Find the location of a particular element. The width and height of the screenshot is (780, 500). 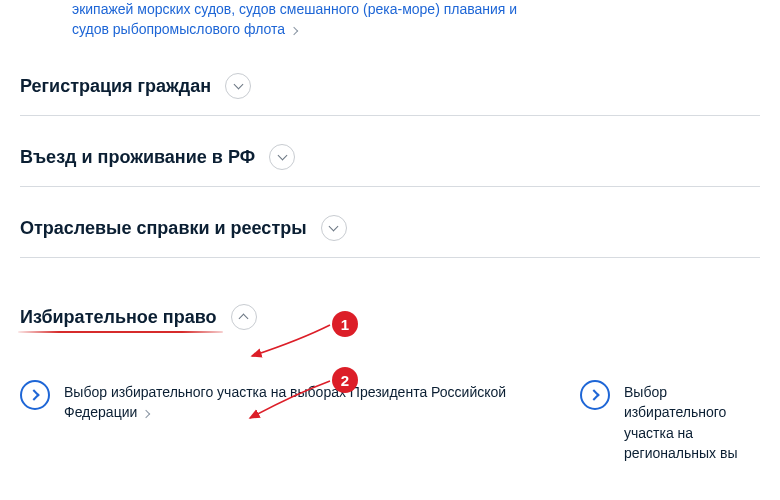

electoral-item-president-text: Выбор избирательного участка на выборах … is located at coordinates (285, 402).